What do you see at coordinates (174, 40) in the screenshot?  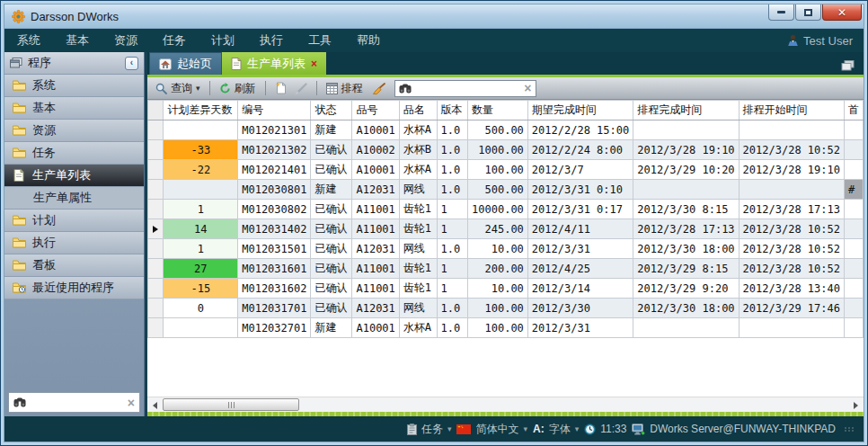 I see `menu-item-task: 任务` at bounding box center [174, 40].